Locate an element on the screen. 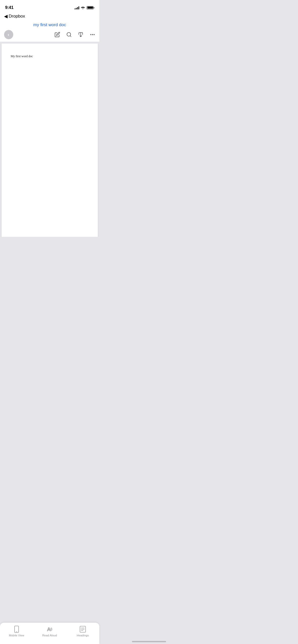 The height and width of the screenshot is (644, 298). status-icons is located at coordinates (85, 8).